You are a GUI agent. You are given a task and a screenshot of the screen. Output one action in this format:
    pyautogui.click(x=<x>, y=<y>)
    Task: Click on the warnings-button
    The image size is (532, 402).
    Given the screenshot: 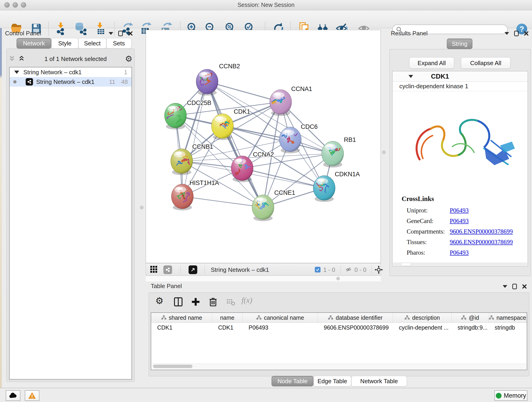 What is the action you would take?
    pyautogui.click(x=32, y=396)
    